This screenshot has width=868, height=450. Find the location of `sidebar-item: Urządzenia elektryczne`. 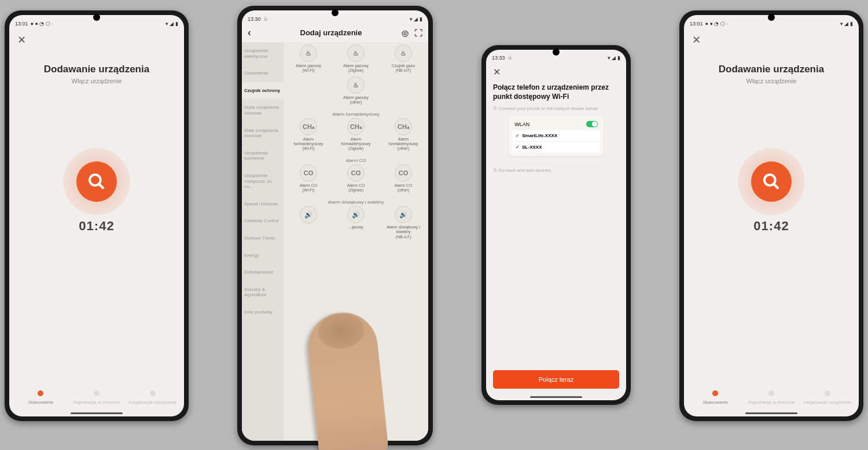

sidebar-item: Urządzenia elektryczne is located at coordinates (263, 53).